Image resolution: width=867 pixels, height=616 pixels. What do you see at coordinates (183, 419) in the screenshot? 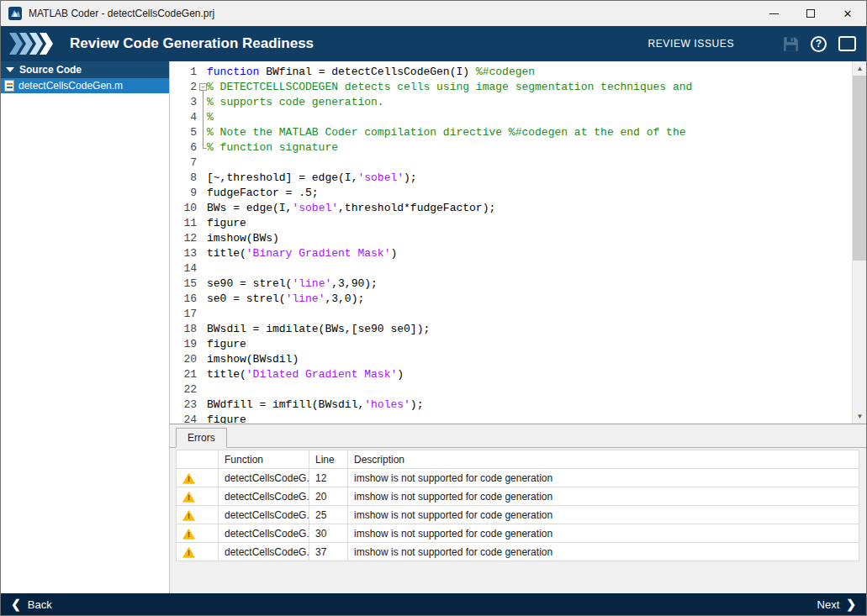
I see `line-number: 24` at bounding box center [183, 419].